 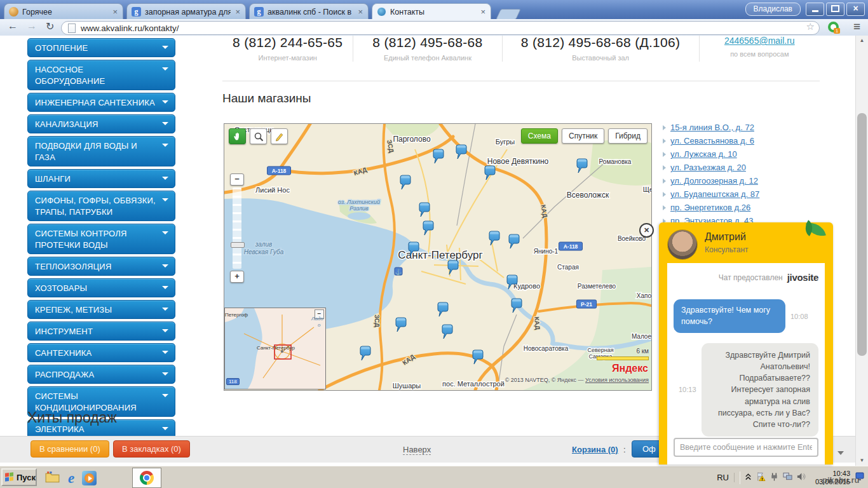 What do you see at coordinates (862, 250) in the screenshot?
I see `page-scrollbar: ▲ ▼` at bounding box center [862, 250].